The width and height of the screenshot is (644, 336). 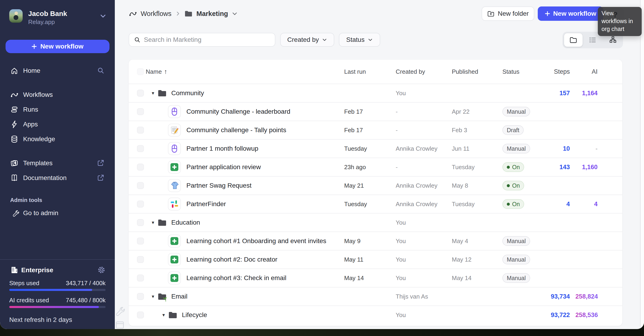 I want to click on column-last-run: Last run, so click(x=370, y=72).